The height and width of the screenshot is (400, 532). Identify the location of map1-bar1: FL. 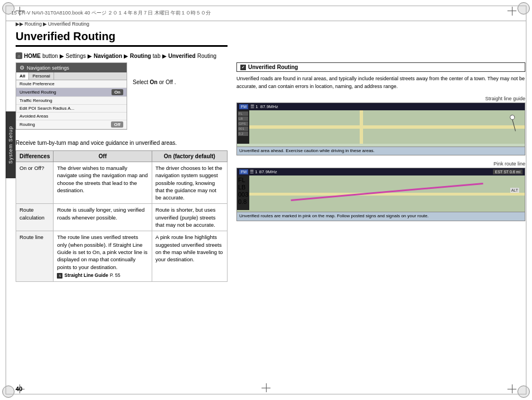
(243, 114).